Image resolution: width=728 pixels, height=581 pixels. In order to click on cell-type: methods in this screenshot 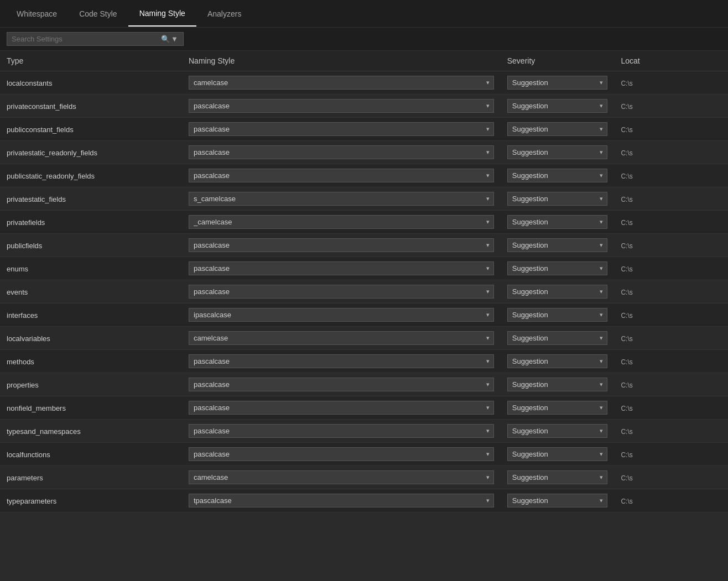, I will do `click(91, 362)`.